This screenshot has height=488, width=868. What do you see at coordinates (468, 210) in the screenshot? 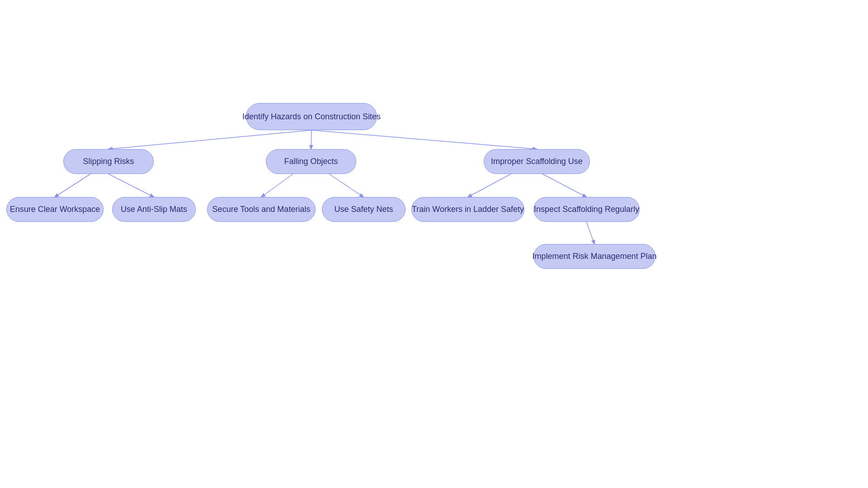
I see `node-train: Train Workers in Ladder Safety` at bounding box center [468, 210].